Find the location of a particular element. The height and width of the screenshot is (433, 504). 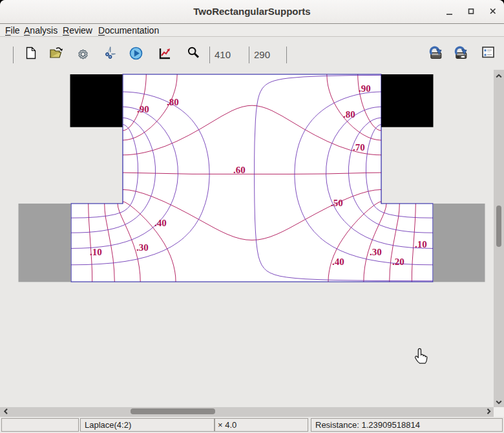

svg-text: .50 is located at coordinates (337, 203).